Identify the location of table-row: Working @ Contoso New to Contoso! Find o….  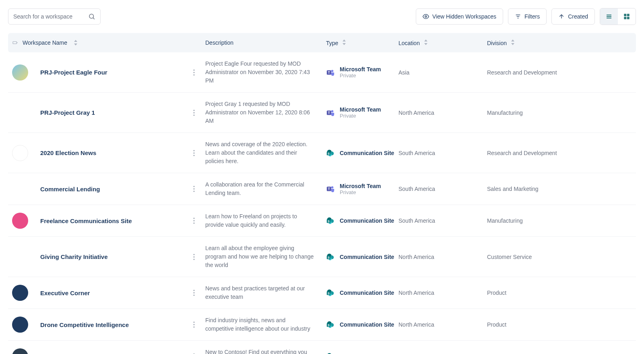
(322, 347).